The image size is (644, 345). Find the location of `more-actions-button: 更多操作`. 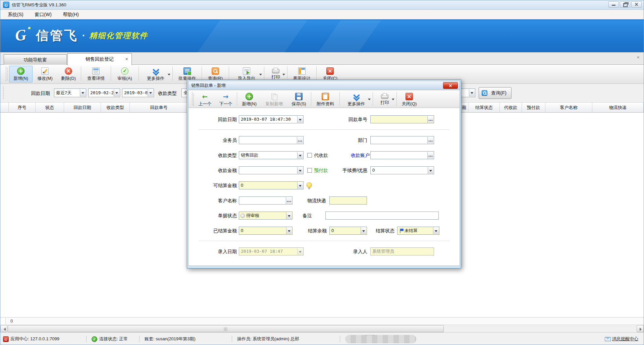

more-actions-button: 更多操作 is located at coordinates (156, 74).